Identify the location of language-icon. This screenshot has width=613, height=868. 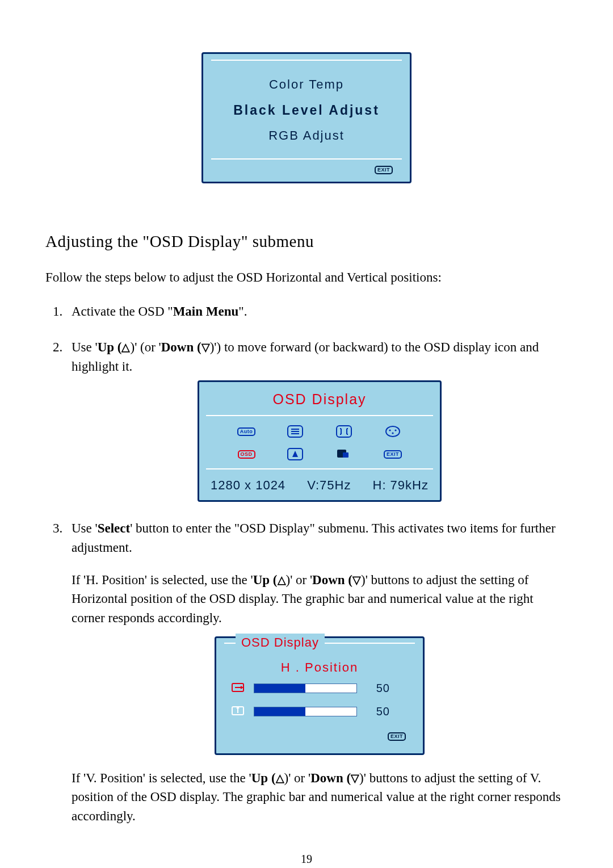
(344, 454).